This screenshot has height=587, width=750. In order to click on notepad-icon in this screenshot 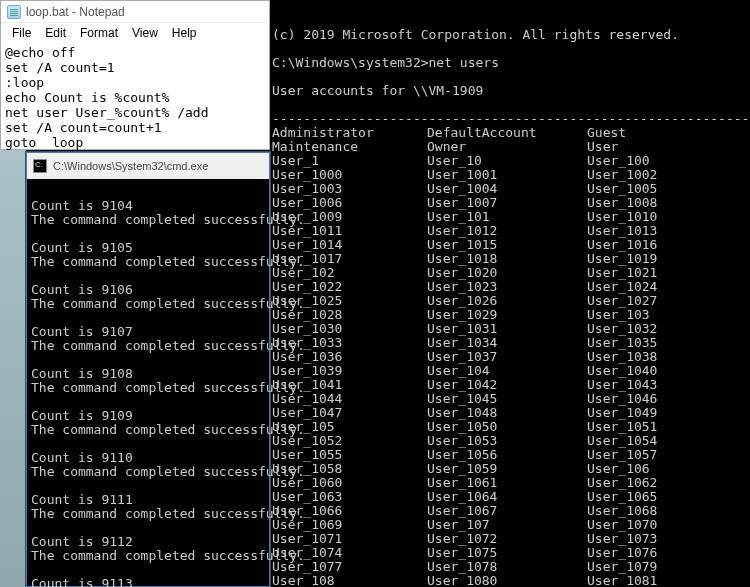, I will do `click(14, 12)`.